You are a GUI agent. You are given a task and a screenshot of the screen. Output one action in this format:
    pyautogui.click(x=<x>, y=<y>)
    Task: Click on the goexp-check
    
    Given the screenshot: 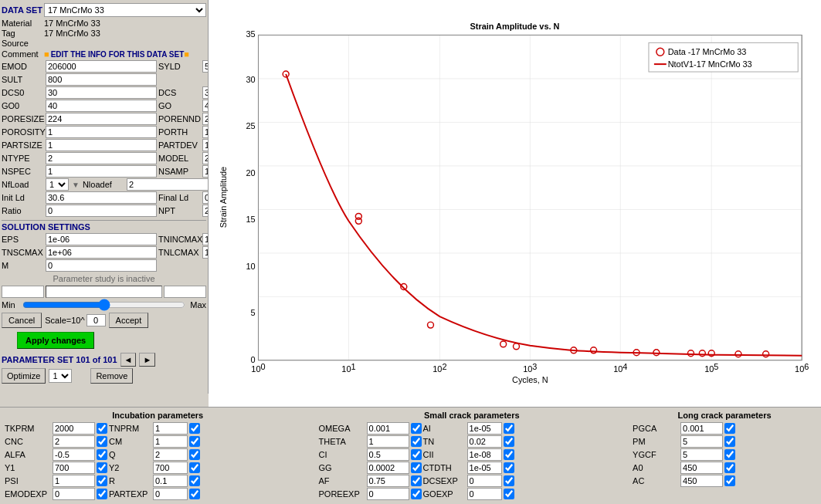 What is the action you would take?
    pyautogui.click(x=509, y=494)
    